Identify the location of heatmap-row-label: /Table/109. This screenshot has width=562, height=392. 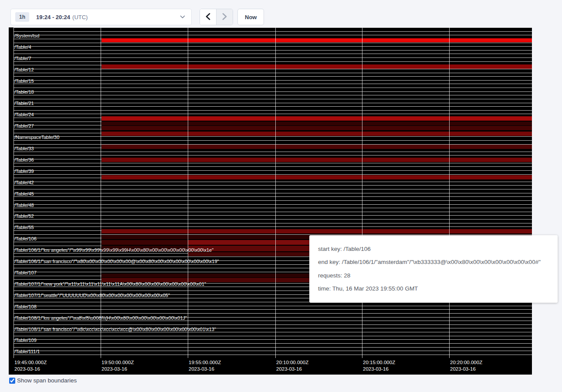
(25, 341).